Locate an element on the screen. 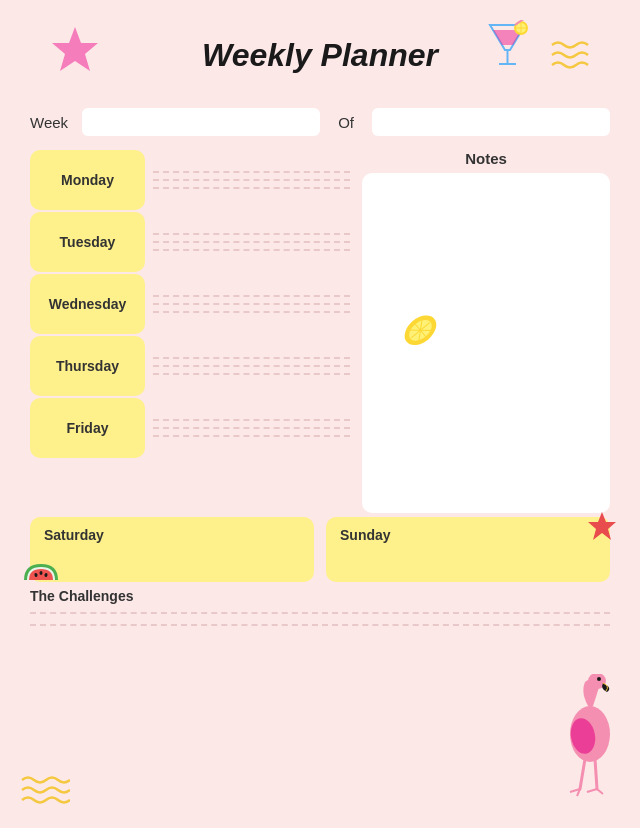  watermelon-icon is located at coordinates (41, 583).